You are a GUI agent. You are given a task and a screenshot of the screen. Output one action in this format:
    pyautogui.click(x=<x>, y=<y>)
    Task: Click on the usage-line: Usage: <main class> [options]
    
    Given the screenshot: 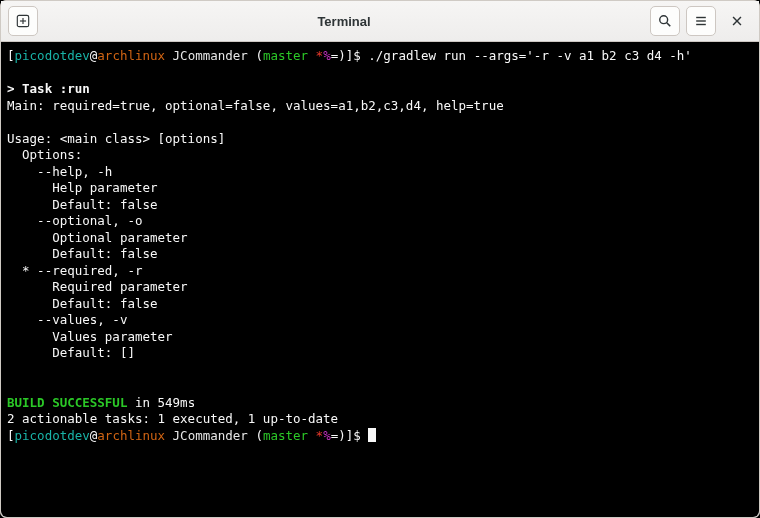 What is the action you would take?
    pyautogui.click(x=116, y=138)
    